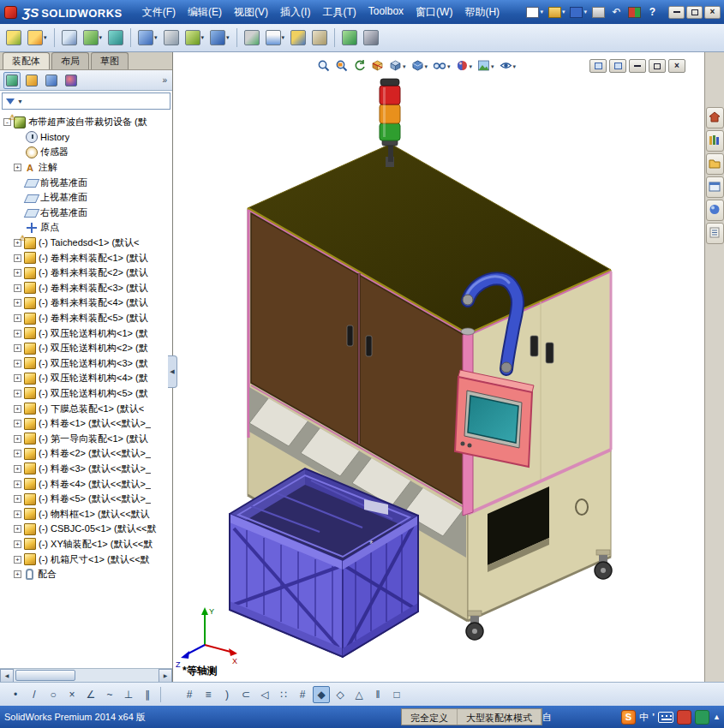  What do you see at coordinates (715, 211) in the screenshot?
I see `appearances-scenes-tab` at bounding box center [715, 211].